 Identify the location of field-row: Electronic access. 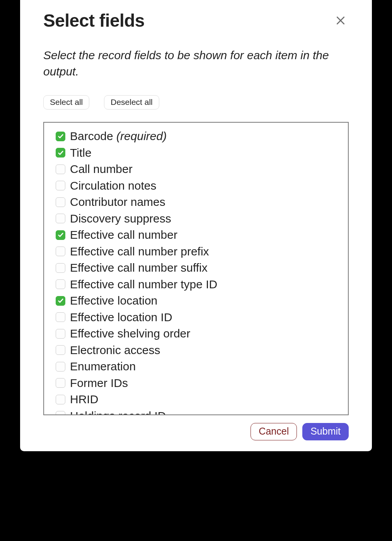
(196, 351).